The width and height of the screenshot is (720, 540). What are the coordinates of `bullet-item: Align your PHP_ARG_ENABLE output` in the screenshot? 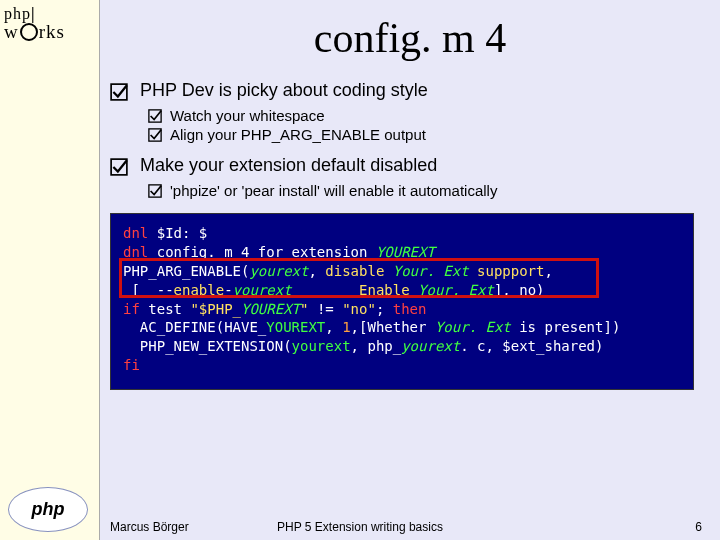 It's located at (425, 134).